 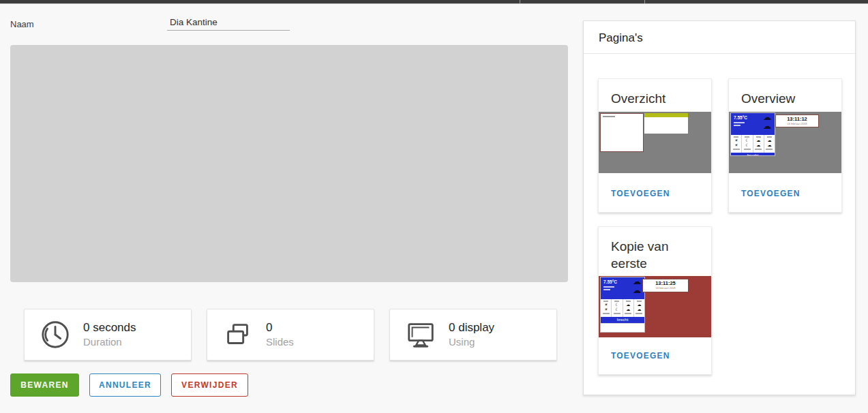 What do you see at coordinates (719, 37) in the screenshot?
I see `pages-panel-title: Pagina's` at bounding box center [719, 37].